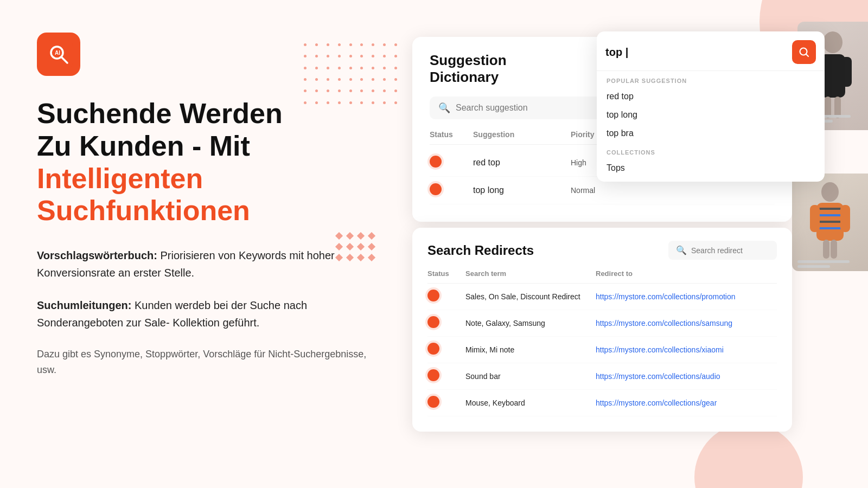 The height and width of the screenshot is (488, 868). I want to click on desc-text-2: Suchumleitungen: Kunden werdeb bei der S…, so click(205, 314).